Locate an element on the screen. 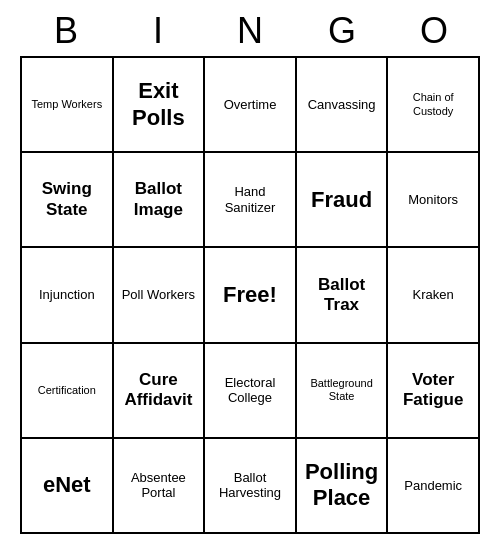  bingo-cell-8: Fraud is located at coordinates (343, 200).